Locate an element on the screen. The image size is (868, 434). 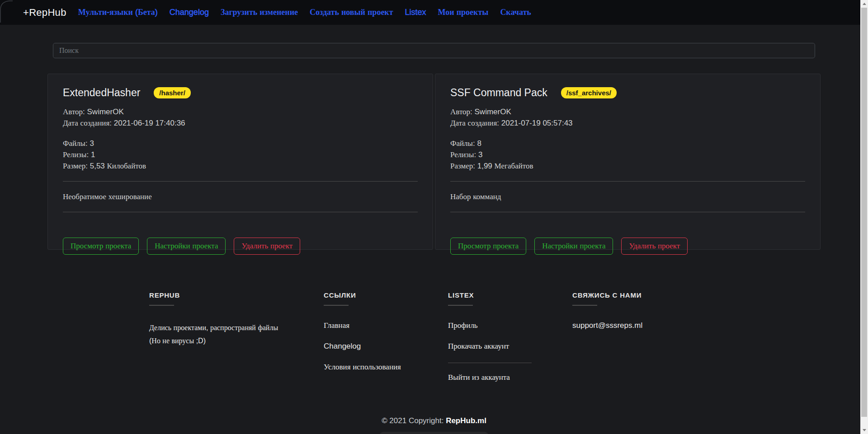
nav-links: Мульти-языки (Бета) Changelog Загрузить … is located at coordinates (305, 13).